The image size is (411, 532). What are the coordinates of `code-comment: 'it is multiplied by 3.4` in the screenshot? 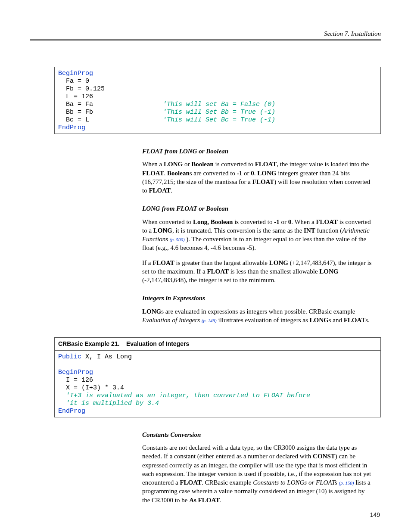 It's located at (112, 403).